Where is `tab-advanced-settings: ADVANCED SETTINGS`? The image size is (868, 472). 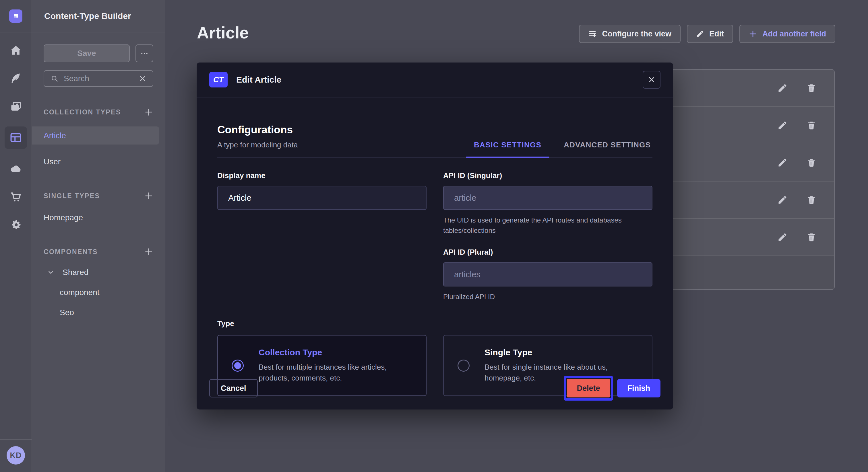
tab-advanced-settings: ADVANCED SETTINGS is located at coordinates (607, 149).